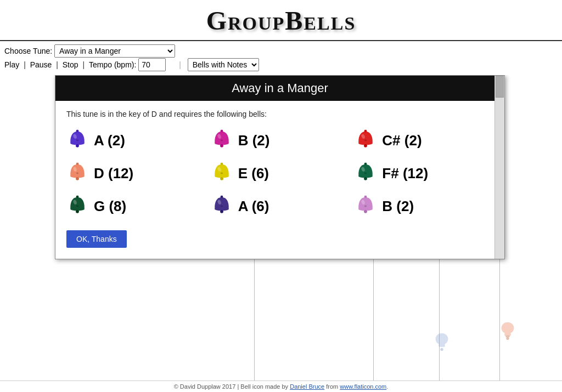  What do you see at coordinates (110, 140) in the screenshot?
I see `bell-note-label: A (2)` at bounding box center [110, 140].